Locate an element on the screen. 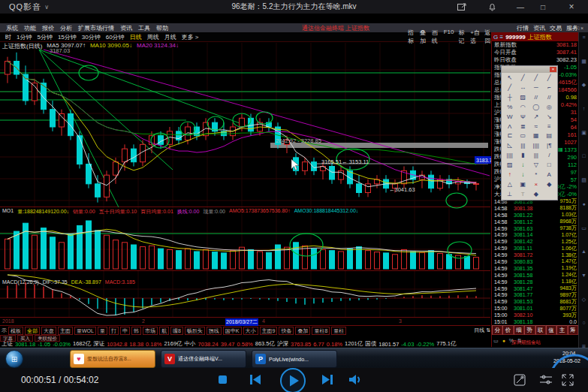  tdx-window-controls: — □ × is located at coordinates (577, 29).